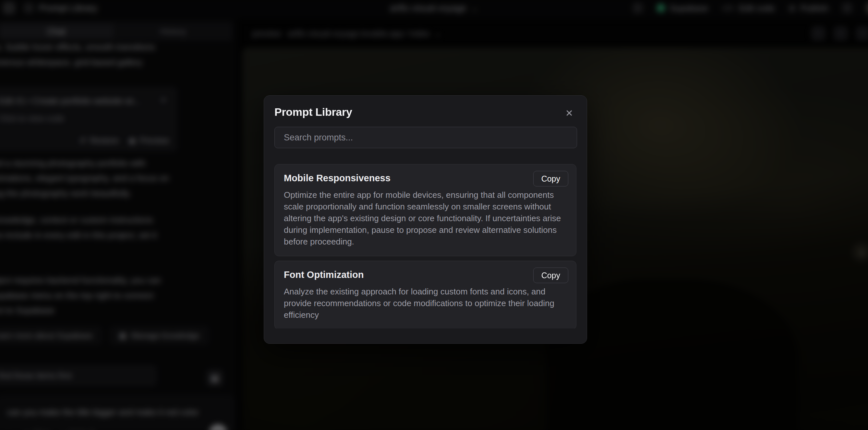  I want to click on prompt-list: Mobile Responsiveness Copy Optimize the …, so click(425, 246).